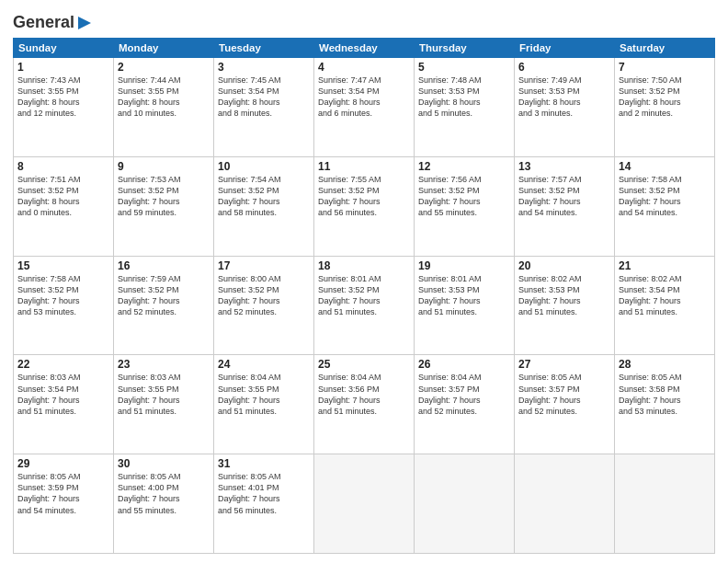 This screenshot has width=728, height=563. What do you see at coordinates (665, 405) in the screenshot?
I see `calendar-cell: 28Sunrise: 8:05 AM Sunset: 3:58 PM Dayli…` at bounding box center [665, 405].